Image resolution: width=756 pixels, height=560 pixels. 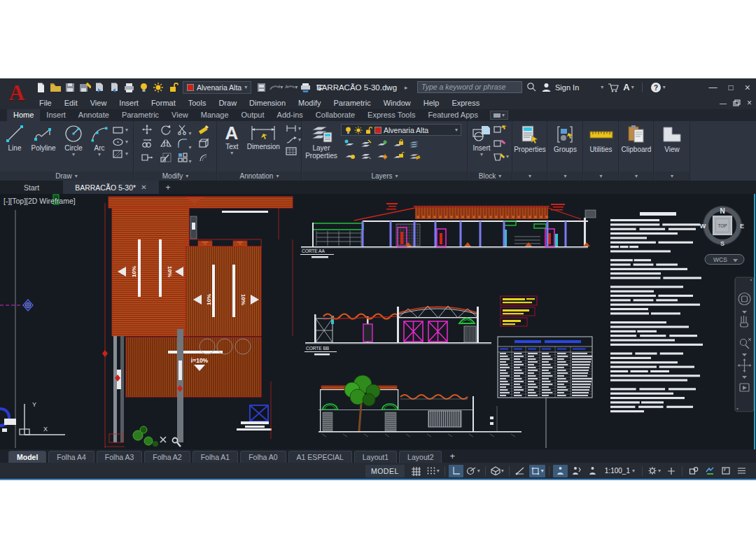 What do you see at coordinates (70, 88) in the screenshot?
I see `save-button` at bounding box center [70, 88].